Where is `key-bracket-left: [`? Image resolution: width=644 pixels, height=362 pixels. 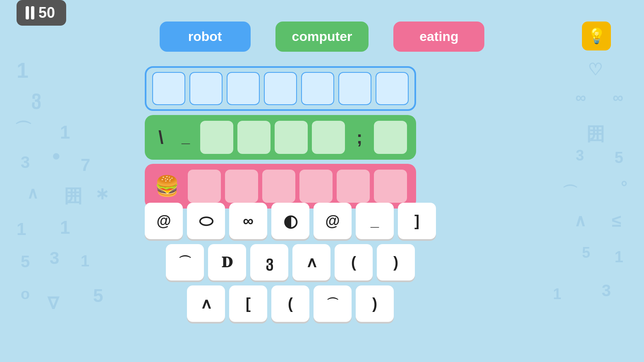
key-bracket-left: [ is located at coordinates (248, 304).